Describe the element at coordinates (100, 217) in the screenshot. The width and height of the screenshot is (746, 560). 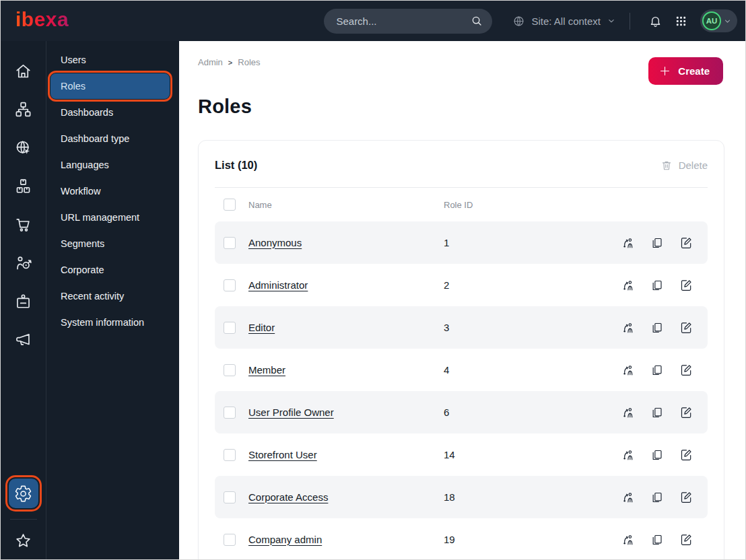
I see `sidebar-item-label: URL management` at that location.